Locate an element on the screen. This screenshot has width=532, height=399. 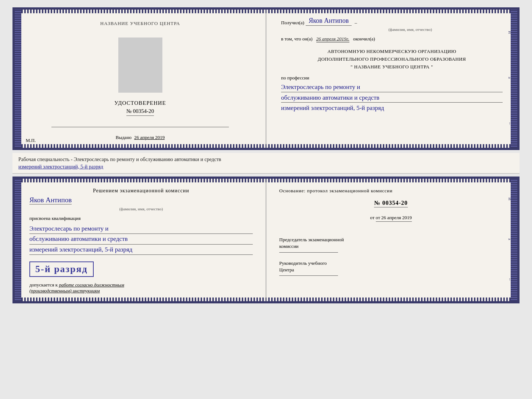
vydano-line: Выдано 26 апреля 2019 is located at coordinates (140, 138).